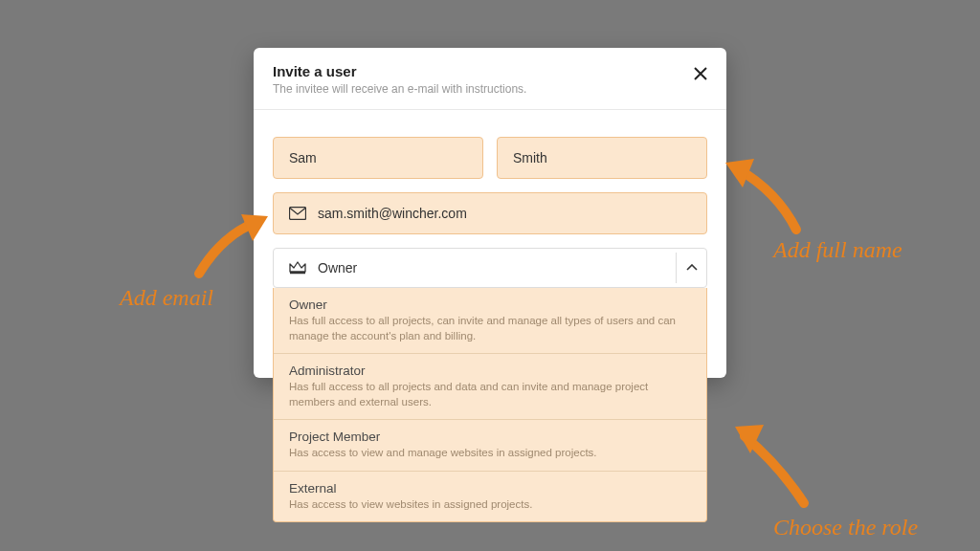 This screenshot has height=551, width=980. What do you see at coordinates (692, 268) in the screenshot?
I see `chevron-up-icon` at bounding box center [692, 268].